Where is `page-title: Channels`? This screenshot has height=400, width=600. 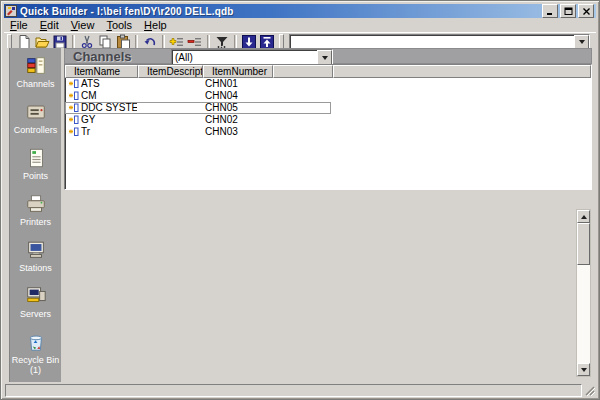
page-title: Channels is located at coordinates (102, 56).